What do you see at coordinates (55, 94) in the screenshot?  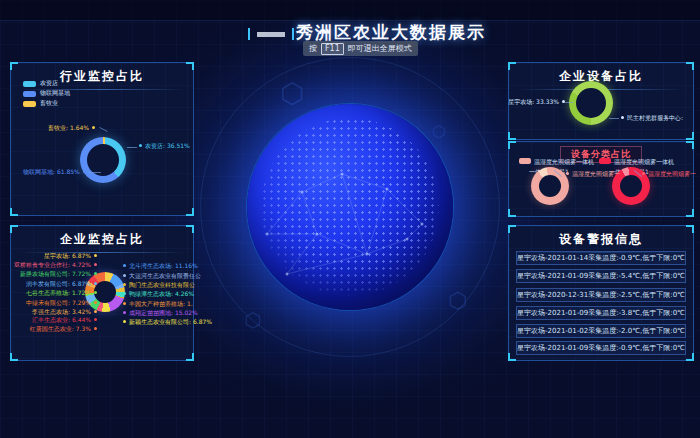 I see `legend-label: 物联网基地` at bounding box center [55, 94].